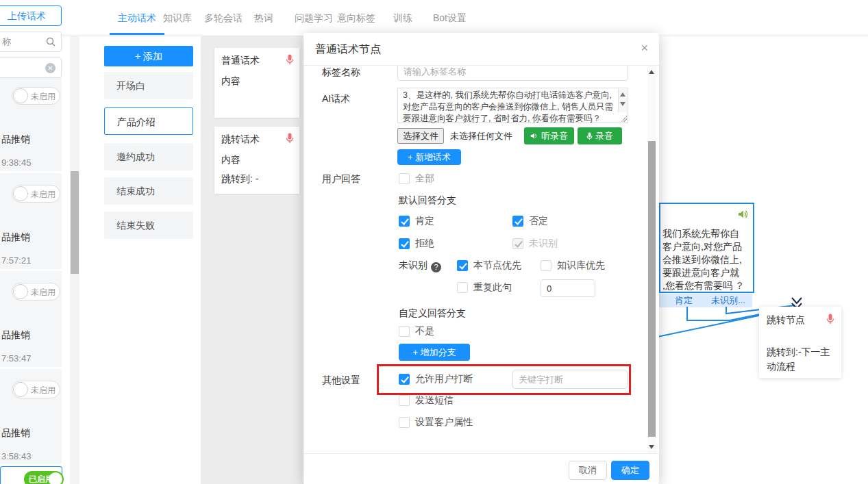 The image size is (868, 484). What do you see at coordinates (630, 470) in the screenshot?
I see `confirm-button: 确定` at bounding box center [630, 470].